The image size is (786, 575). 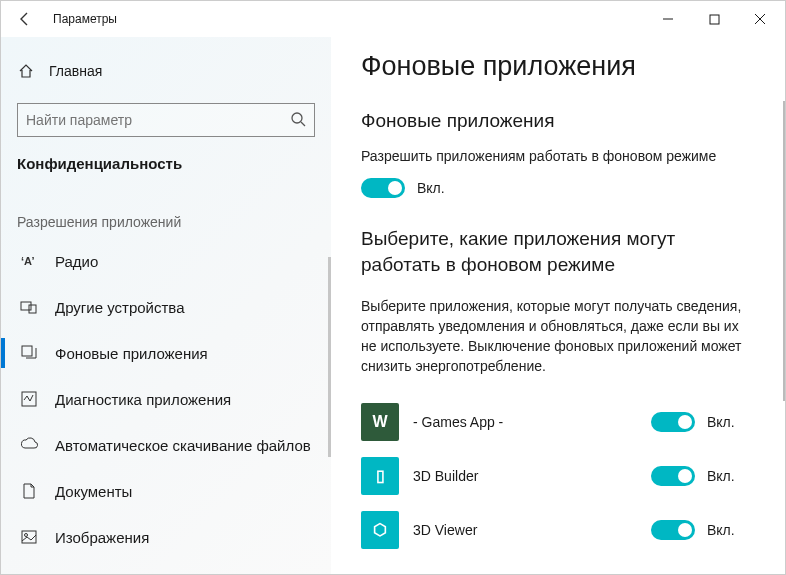 What do you see at coordinates (525, 422) in the screenshot?
I see `app-name: - Games App -` at bounding box center [525, 422].